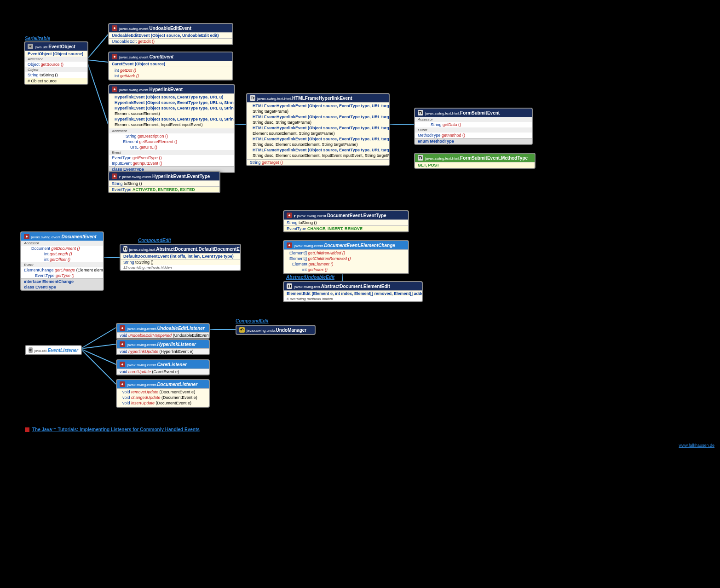 The image size is (720, 588). I want to click on elementedit-class: Tt javax.swing.text.AbstractDocument.Ele…, so click(353, 292).